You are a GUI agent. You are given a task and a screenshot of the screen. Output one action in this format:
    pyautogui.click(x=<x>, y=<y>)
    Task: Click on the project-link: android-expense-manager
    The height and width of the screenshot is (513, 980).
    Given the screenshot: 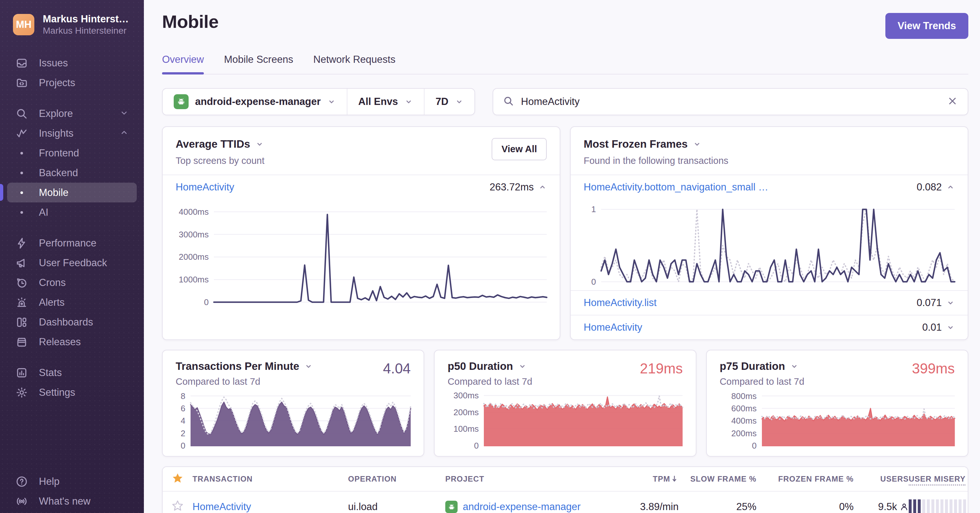 What is the action you would take?
    pyautogui.click(x=522, y=507)
    